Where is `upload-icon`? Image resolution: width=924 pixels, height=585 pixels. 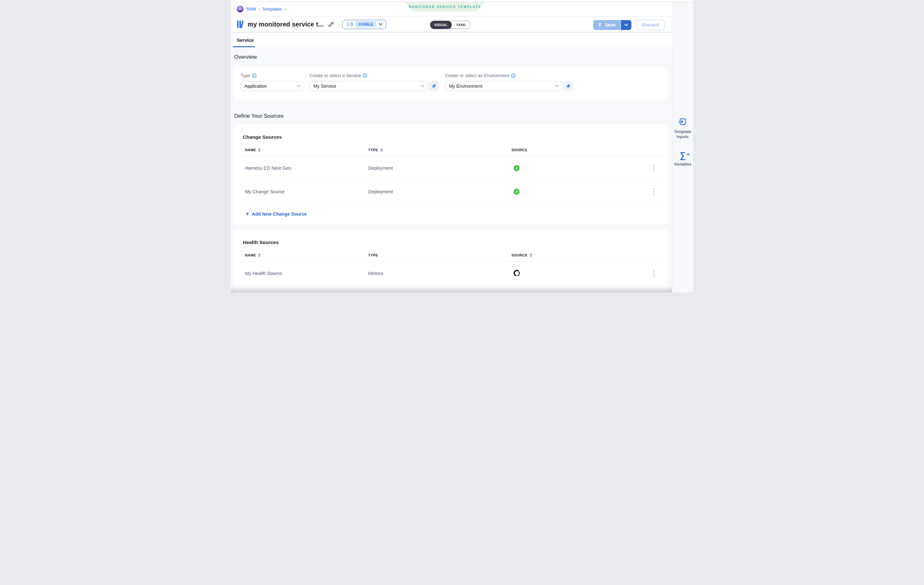 upload-icon is located at coordinates (600, 25).